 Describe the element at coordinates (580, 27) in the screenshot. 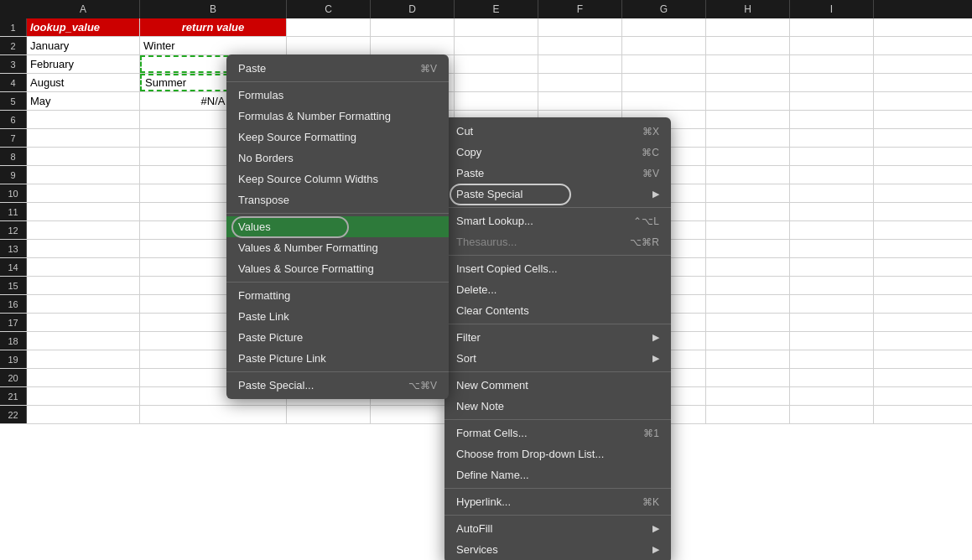

I see `cell-f1` at that location.